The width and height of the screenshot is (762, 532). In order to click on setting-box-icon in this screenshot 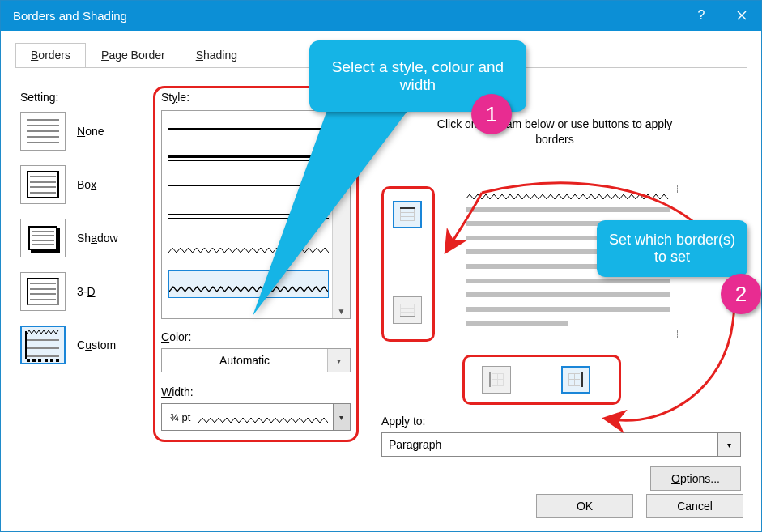, I will do `click(43, 185)`.